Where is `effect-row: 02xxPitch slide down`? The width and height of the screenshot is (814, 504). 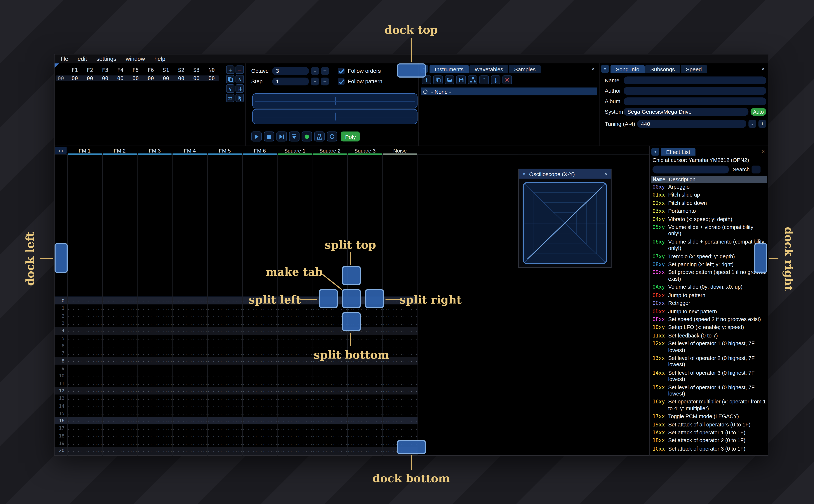 effect-row: 02xxPitch slide down is located at coordinates (710, 204).